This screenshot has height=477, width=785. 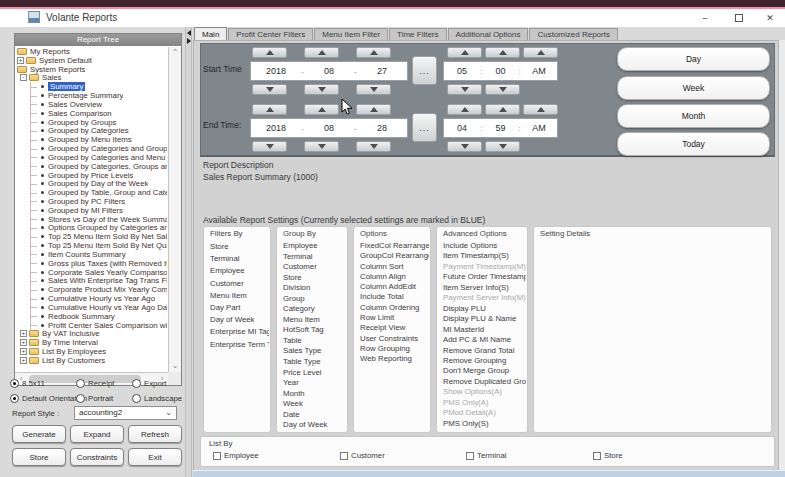 I want to click on setting-item: GroupCol Rearrange, so click(x=394, y=256).